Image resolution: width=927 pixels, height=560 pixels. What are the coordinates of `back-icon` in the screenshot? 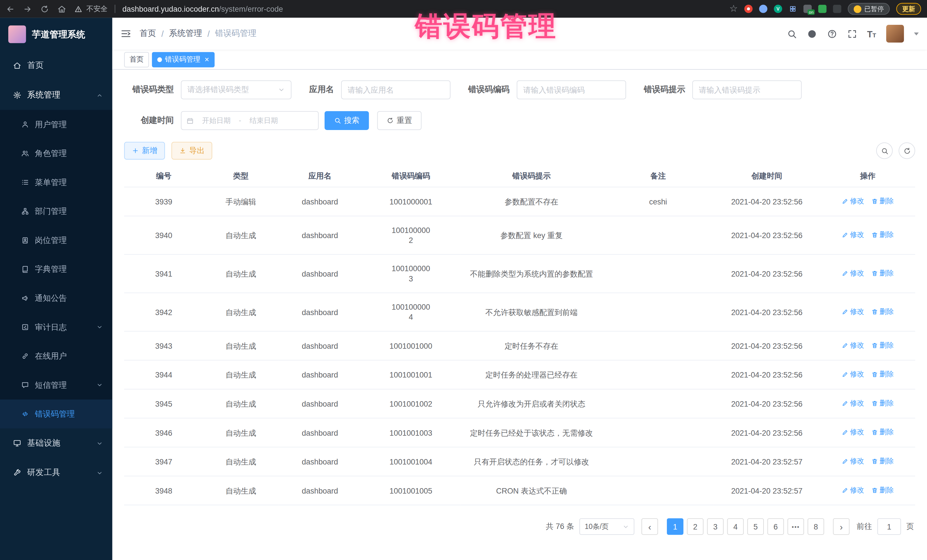 It's located at (11, 9).